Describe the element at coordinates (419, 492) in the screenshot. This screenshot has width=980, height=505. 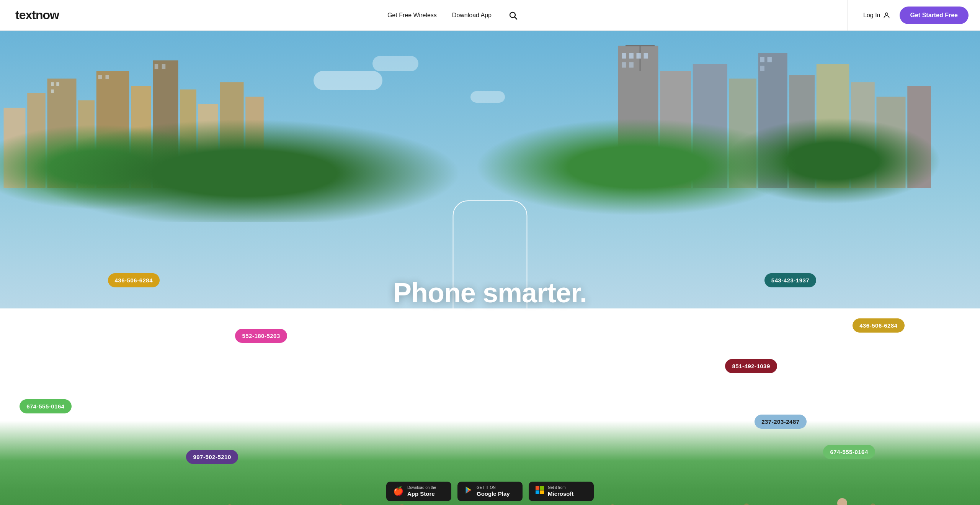
I see `appstore-button: 🍎 Download on the App Store` at that location.